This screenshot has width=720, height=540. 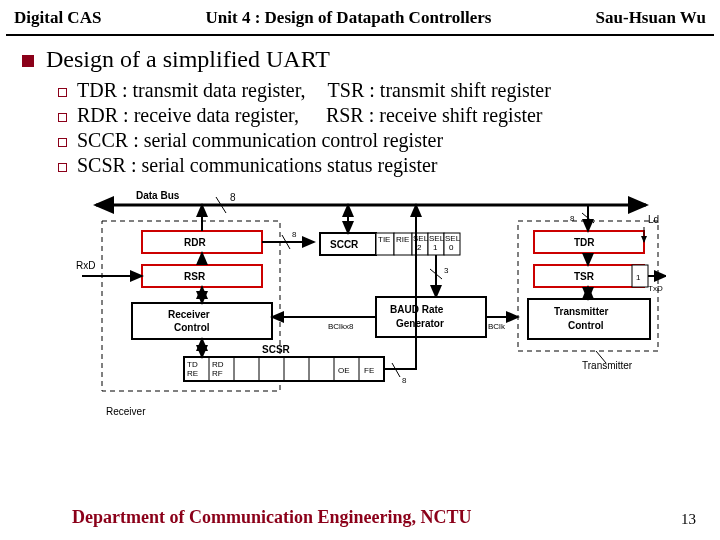 I want to click on label-bus-width: 8, so click(x=233, y=198).